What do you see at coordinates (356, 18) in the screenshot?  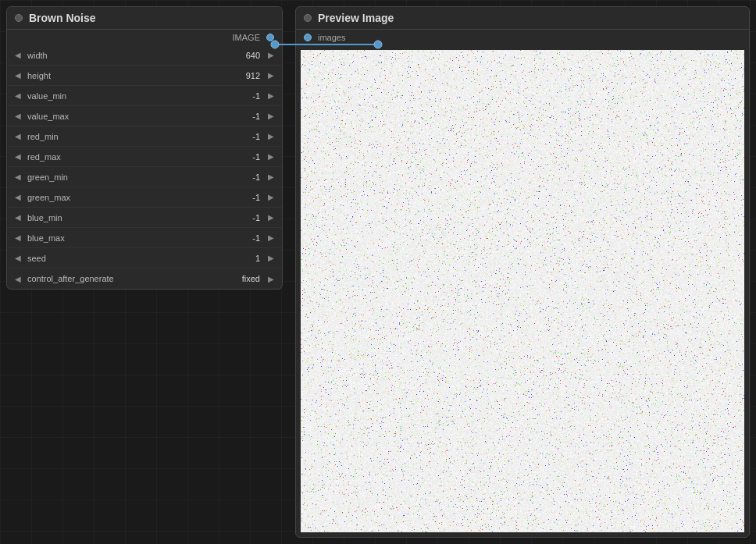 I see `preview-title: Preview Image` at bounding box center [356, 18].